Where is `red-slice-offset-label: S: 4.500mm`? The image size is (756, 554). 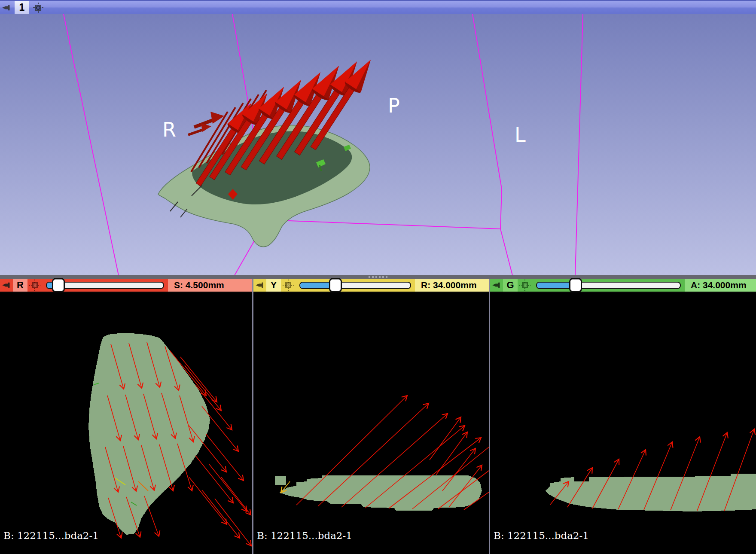
red-slice-offset-label: S: 4.500mm is located at coordinates (210, 285).